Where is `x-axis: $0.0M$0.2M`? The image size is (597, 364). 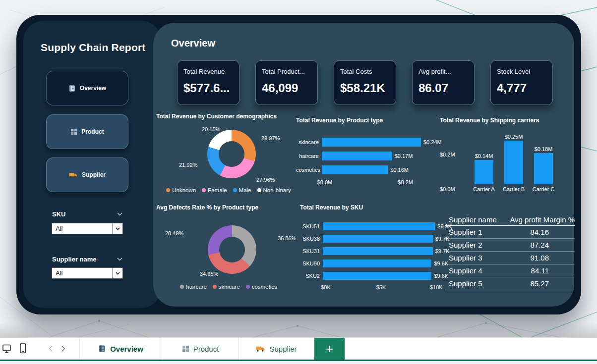
x-axis: $0.0M$0.2M is located at coordinates (385, 183).